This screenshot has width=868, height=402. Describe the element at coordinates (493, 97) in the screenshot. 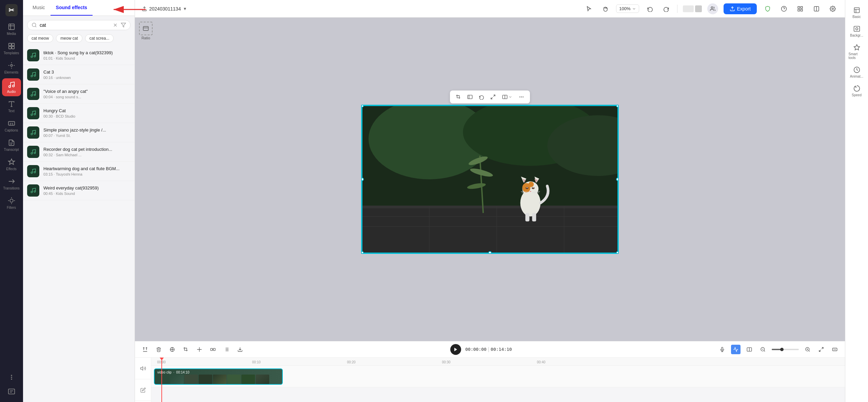

I see `canvas-fit-btn` at that location.